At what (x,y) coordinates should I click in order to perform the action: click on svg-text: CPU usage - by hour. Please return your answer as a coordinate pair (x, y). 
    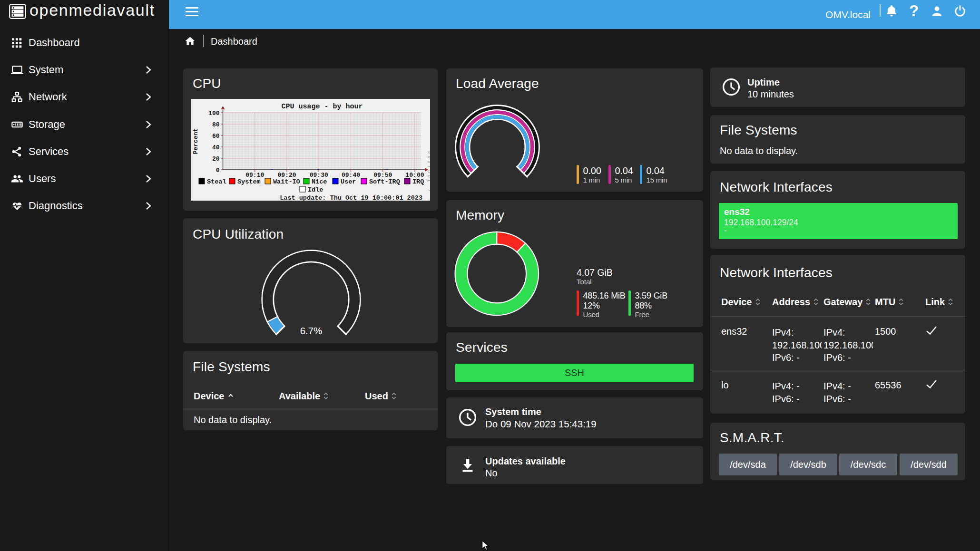
    Looking at the image, I should click on (322, 106).